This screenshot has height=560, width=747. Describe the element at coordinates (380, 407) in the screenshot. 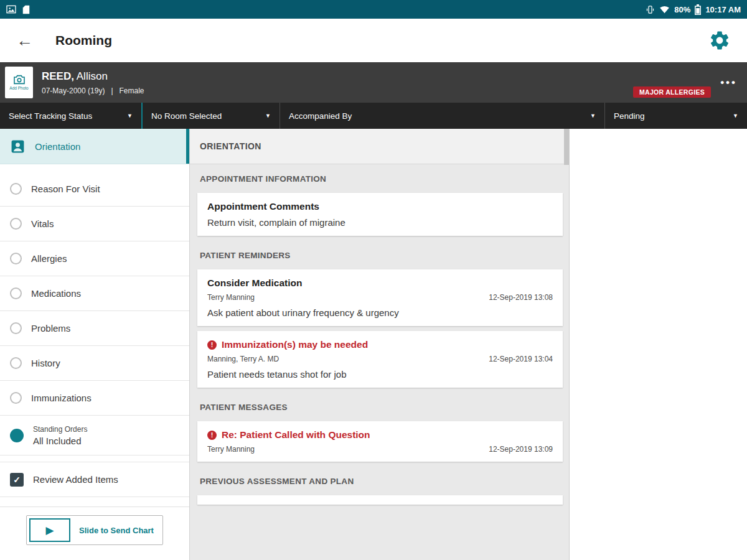

I see `section-patient-messages: PATIENT MESSAGES` at that location.